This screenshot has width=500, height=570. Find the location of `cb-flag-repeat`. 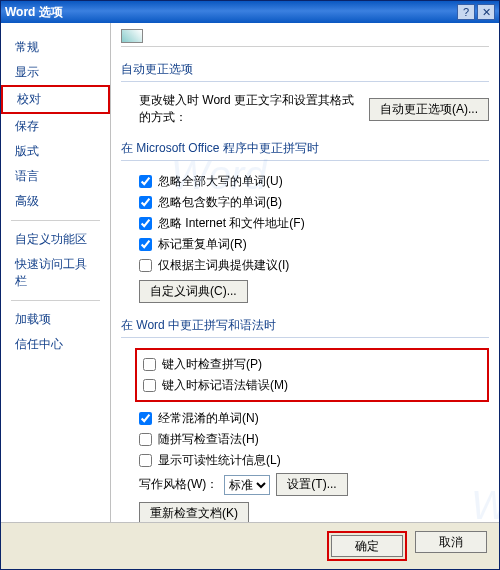

cb-flag-repeat is located at coordinates (146, 244).